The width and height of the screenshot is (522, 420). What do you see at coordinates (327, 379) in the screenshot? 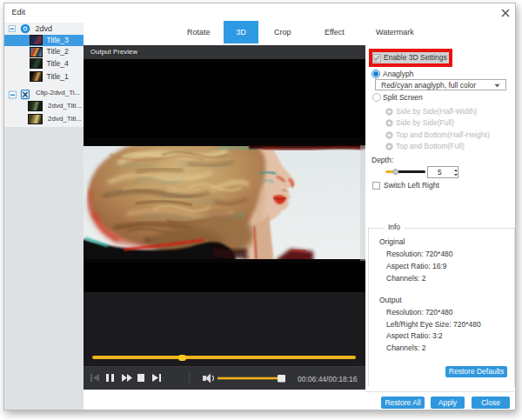
I see `svg-text: 00:06:44/00:18:16` at bounding box center [327, 379].